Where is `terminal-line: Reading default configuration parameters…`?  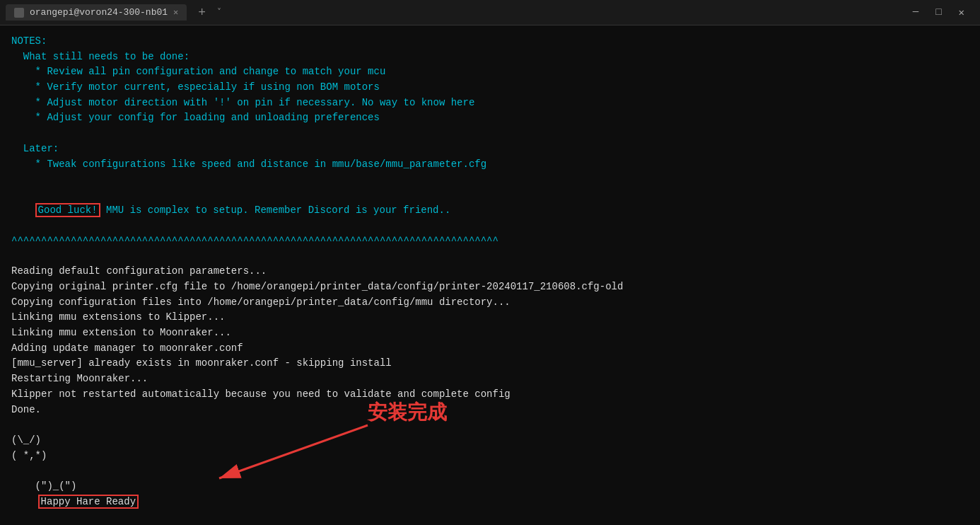
terminal-line: Reading default configuration parameters… is located at coordinates (490, 272).